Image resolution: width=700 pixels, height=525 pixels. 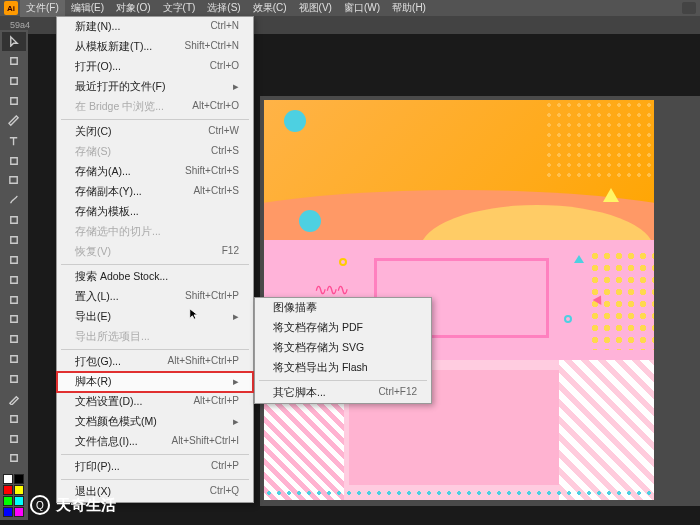 What do you see at coordinates (155, 212) in the screenshot?
I see `menu-item: 存储为模板...` at bounding box center [155, 212].